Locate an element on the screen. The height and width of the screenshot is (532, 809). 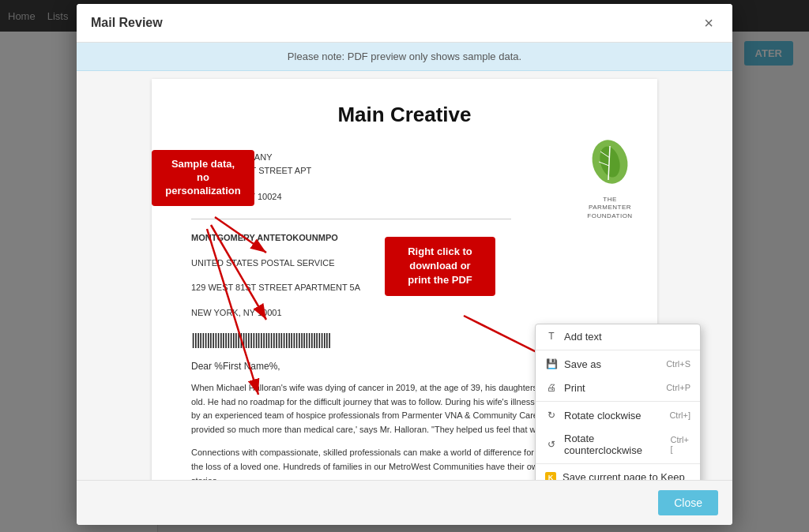
shortcut-rotate-ccw: Ctrl+[ is located at coordinates (680, 444).